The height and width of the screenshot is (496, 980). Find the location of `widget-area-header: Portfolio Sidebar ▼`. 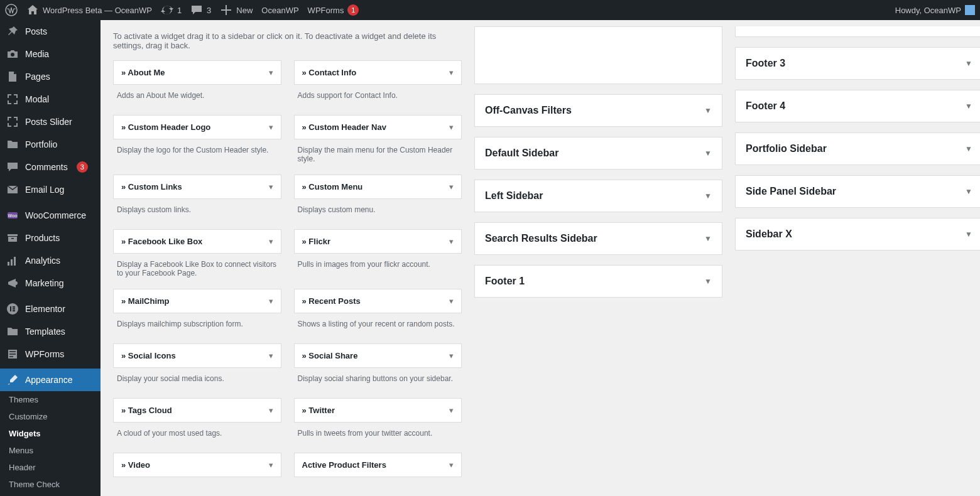

widget-area-header: Portfolio Sidebar ▼ is located at coordinates (858, 149).